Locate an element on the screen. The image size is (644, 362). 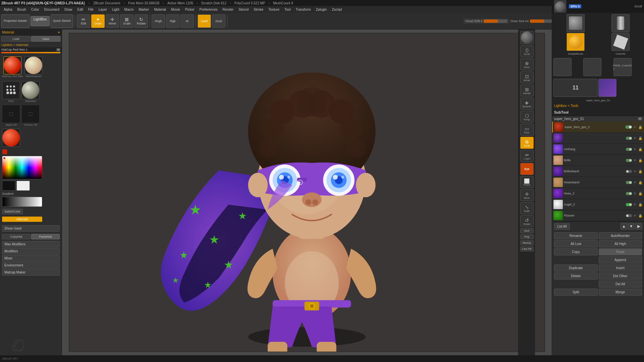
subtool-lock-flossen: 🔒 is located at coordinates (640, 216).